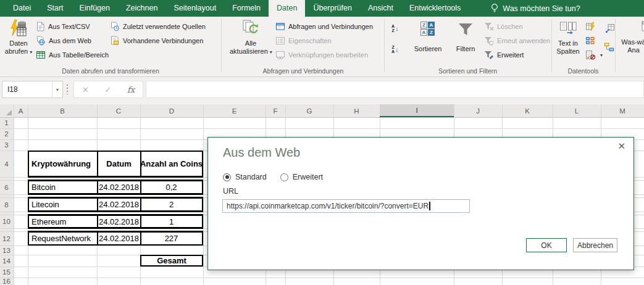 The height and width of the screenshot is (285, 644). What do you see at coordinates (594, 55) in the screenshot?
I see `data-validation-button: ▾` at bounding box center [594, 55].